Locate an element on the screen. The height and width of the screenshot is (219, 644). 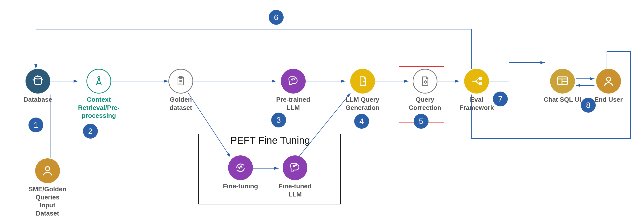
node-chat-sql-ui: Chat SQL UI is located at coordinates (562, 86).